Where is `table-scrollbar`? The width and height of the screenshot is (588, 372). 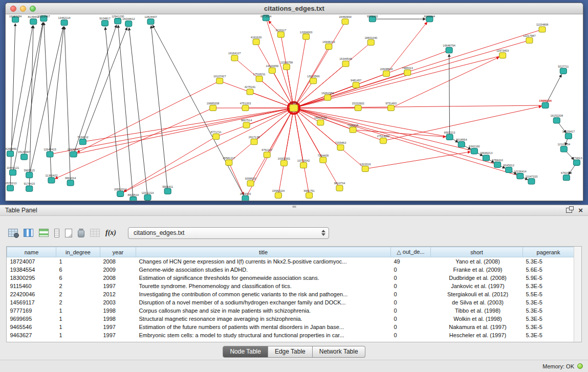 table-scrollbar is located at coordinates (577, 294).